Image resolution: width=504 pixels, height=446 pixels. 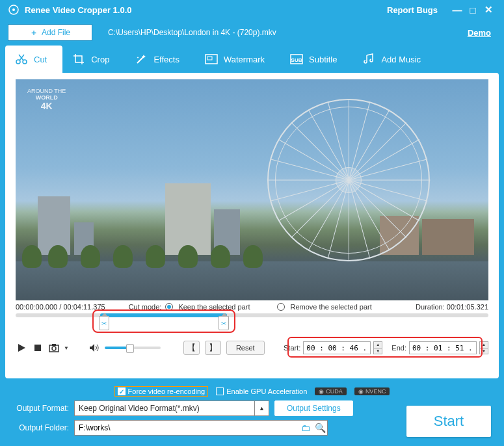 What do you see at coordinates (394, 59) in the screenshot?
I see `tab-add-music: Add Music` at bounding box center [394, 59].